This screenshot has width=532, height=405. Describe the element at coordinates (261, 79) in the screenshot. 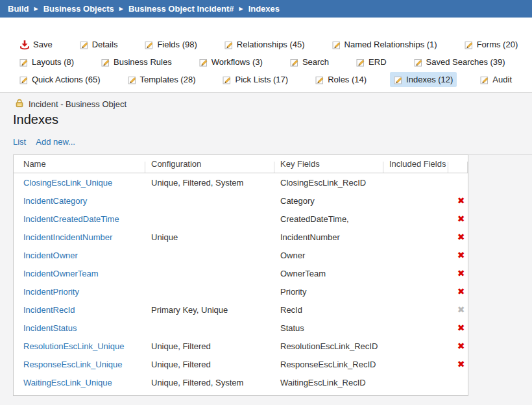

I see `toolbar-item-label: Pick Lists (17)` at that location.